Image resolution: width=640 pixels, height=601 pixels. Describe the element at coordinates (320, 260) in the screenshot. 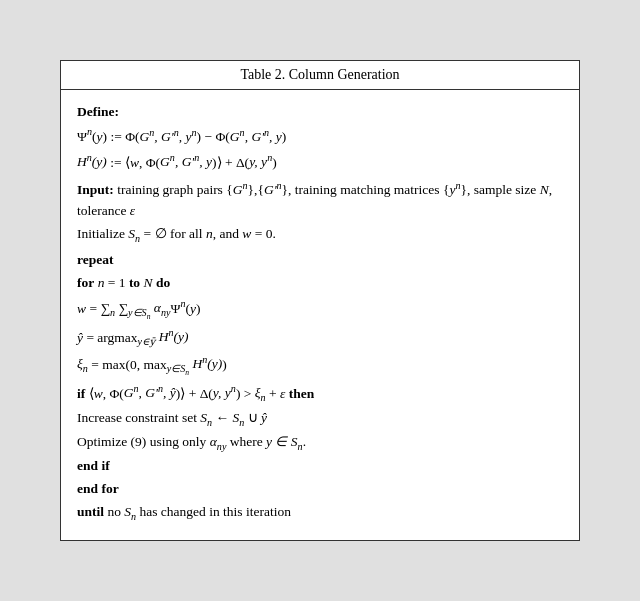

I see `repeat-label: repeat` at that location.